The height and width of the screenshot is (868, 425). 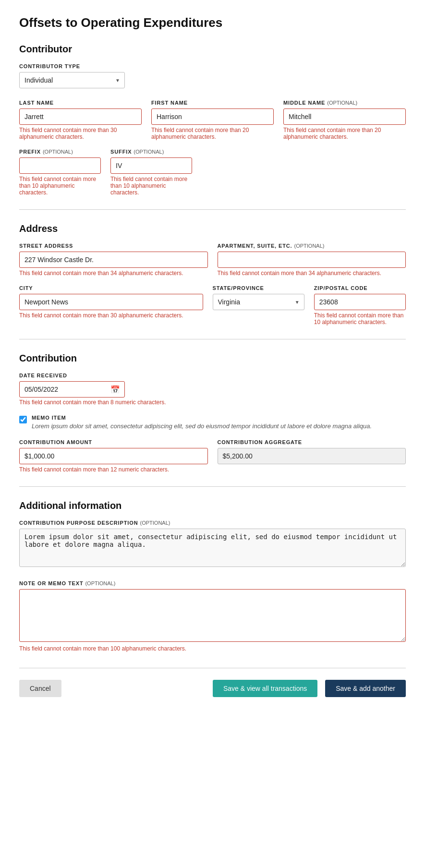 I want to click on date-received-wrapper: 📅, so click(x=72, y=389).